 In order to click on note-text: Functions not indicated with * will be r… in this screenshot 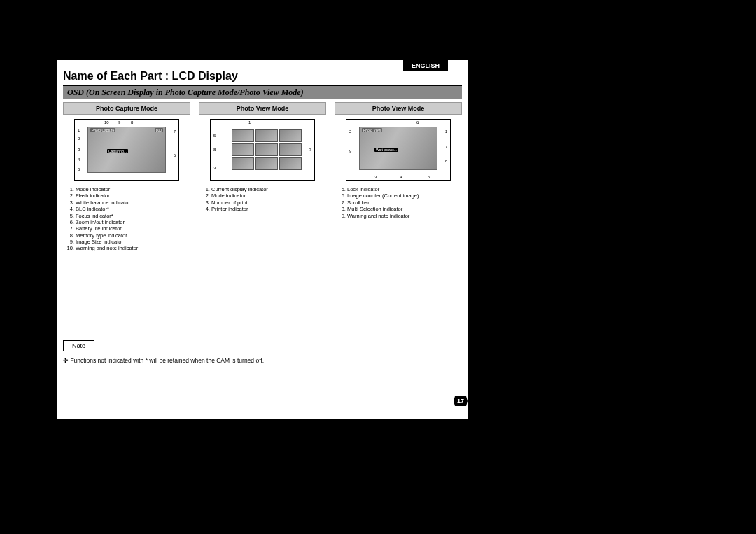, I will do `click(164, 360)`.